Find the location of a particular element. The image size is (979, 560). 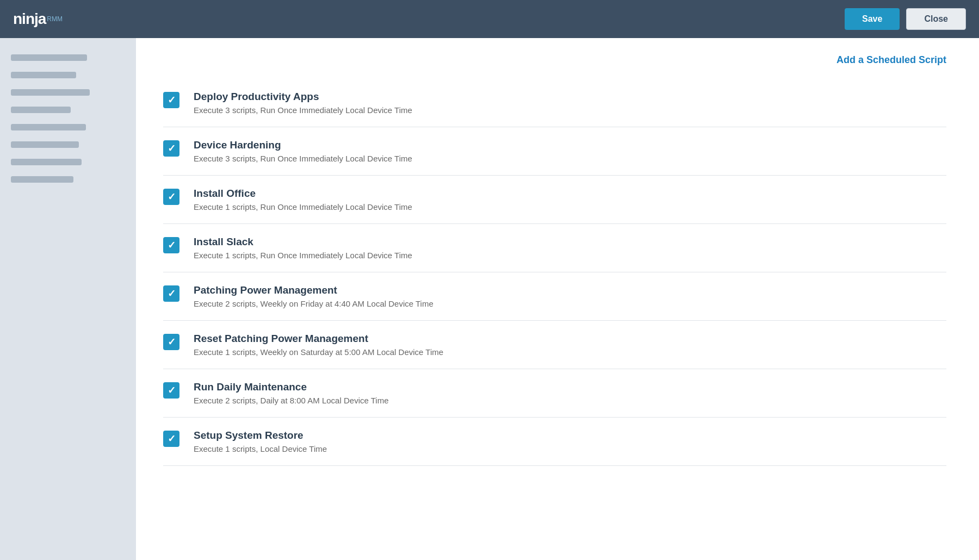

checkbox-wrapper-7: ✓ is located at coordinates (173, 440).